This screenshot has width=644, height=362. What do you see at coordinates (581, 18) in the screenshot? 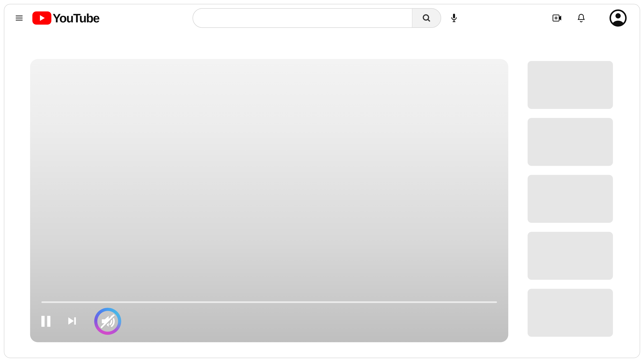
I see `bell-icon` at bounding box center [581, 18].